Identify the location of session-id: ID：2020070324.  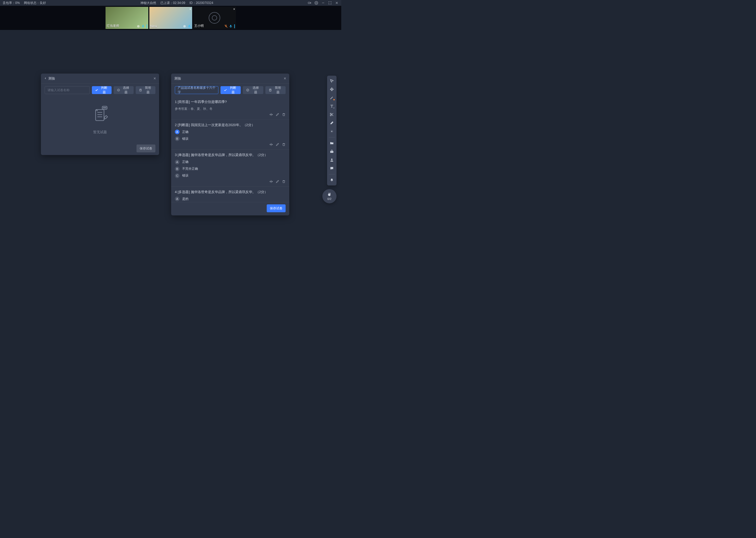
(202, 3).